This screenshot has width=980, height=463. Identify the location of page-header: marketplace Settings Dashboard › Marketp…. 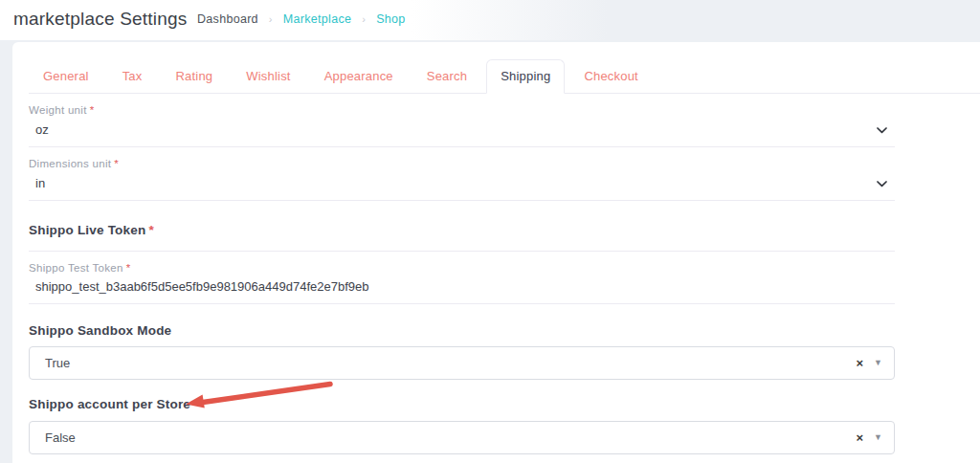
(490, 20).